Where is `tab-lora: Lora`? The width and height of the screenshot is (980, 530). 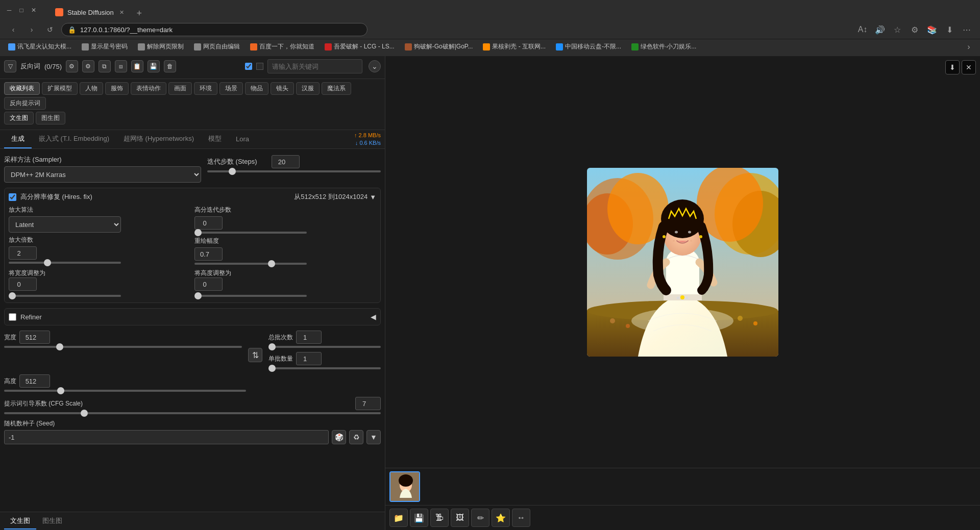 tab-lora: Lora is located at coordinates (242, 140).